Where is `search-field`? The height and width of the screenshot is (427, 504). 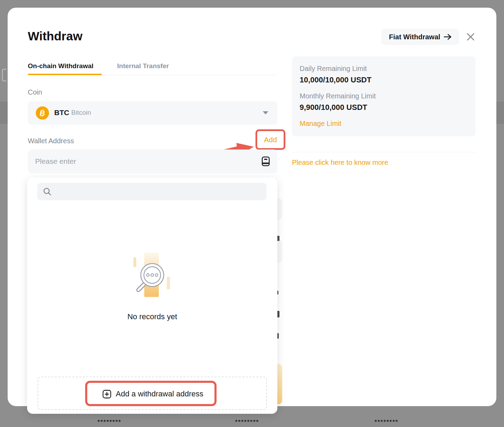
search-field is located at coordinates (152, 192).